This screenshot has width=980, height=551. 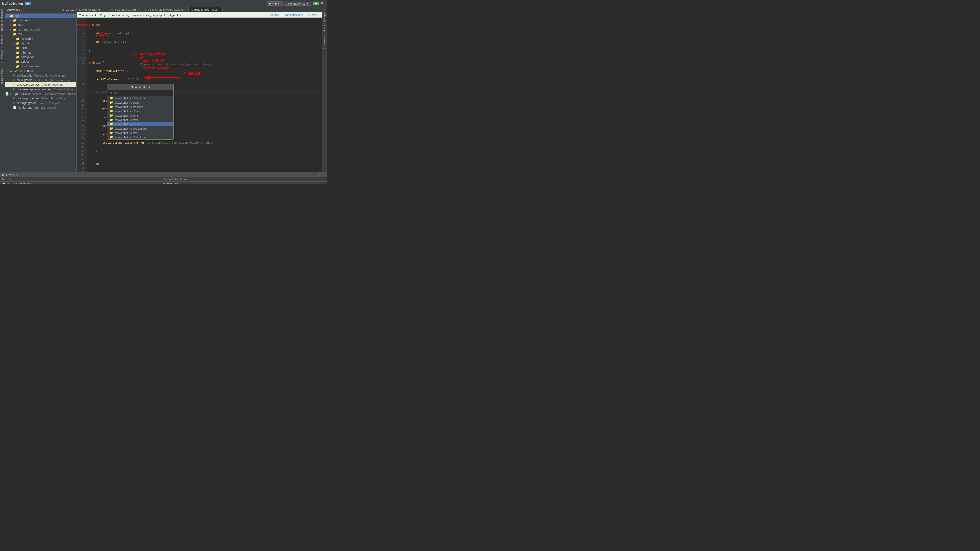 I want to click on tab-label-build-gradle-project: build.gradle (My Application), so click(x=165, y=10).